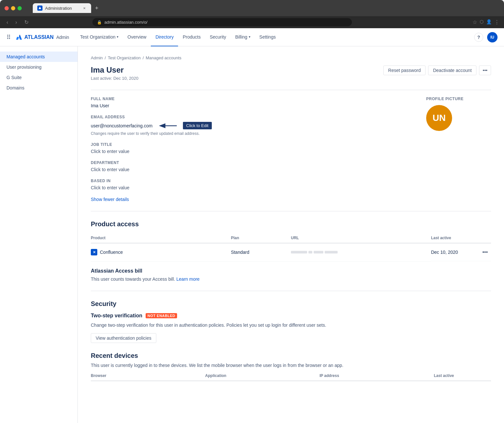 The width and height of the screenshot is (504, 423). What do you see at coordinates (452, 70) in the screenshot?
I see `deactivate-account-button: Deactivate account` at bounding box center [452, 70].